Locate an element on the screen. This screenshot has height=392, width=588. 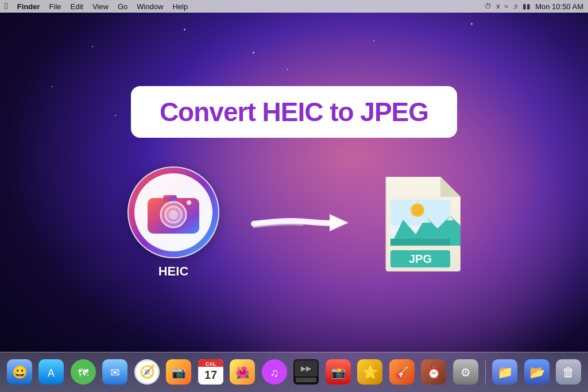
jpg-file-svg: JPG is located at coordinates (420, 224).